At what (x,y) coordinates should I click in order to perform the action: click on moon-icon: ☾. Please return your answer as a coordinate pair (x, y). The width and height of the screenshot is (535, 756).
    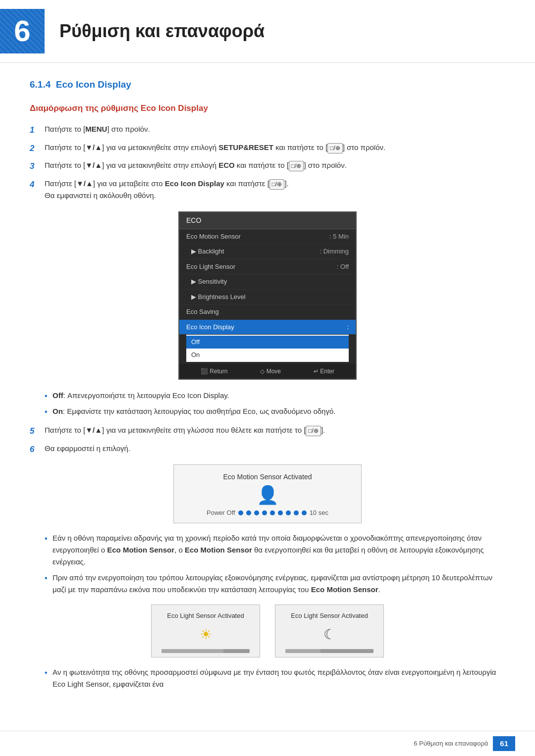
    Looking at the image, I should click on (330, 635).